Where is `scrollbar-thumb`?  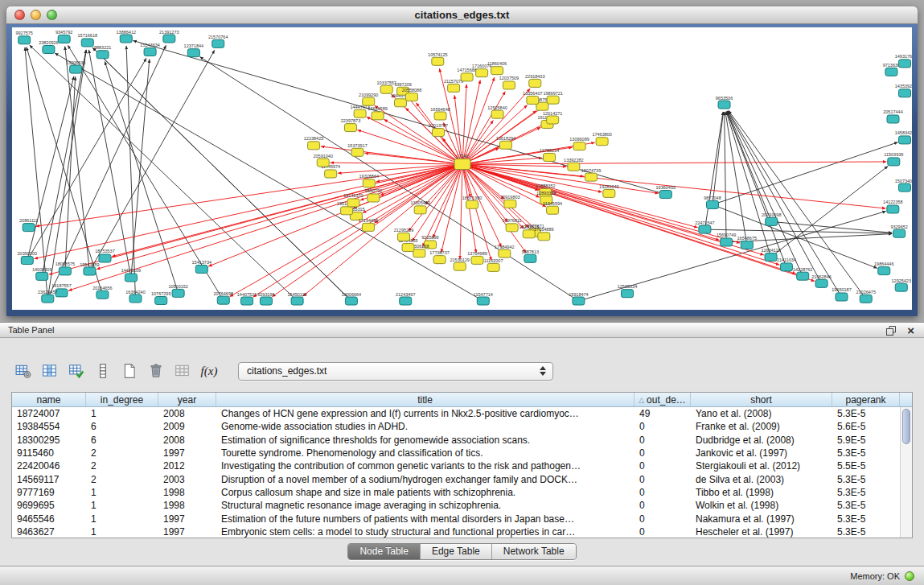
scrollbar-thumb is located at coordinates (906, 426).